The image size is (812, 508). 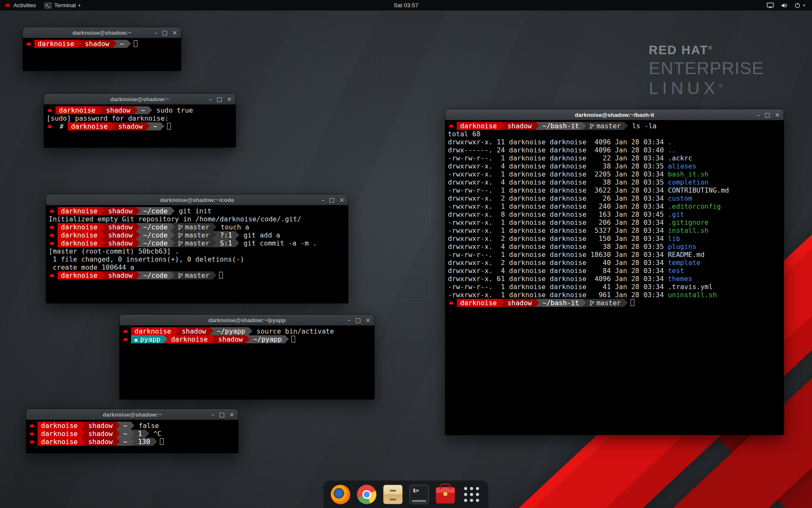 I want to click on terminal-text: -rw-rw-r--. 1 darknoise darknoise 41 Jan…, so click(x=580, y=287).